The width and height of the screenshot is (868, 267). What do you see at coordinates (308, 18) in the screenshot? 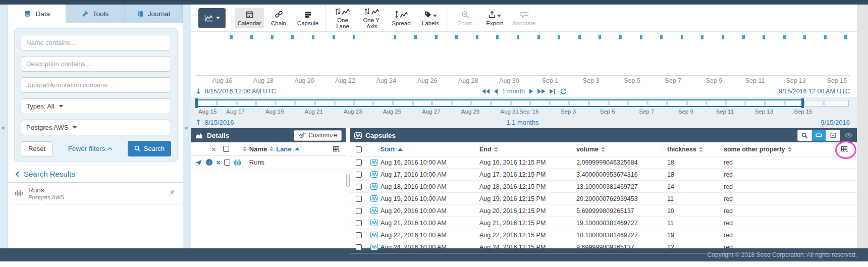
I see `capsule-button: Capsule` at bounding box center [308, 18].